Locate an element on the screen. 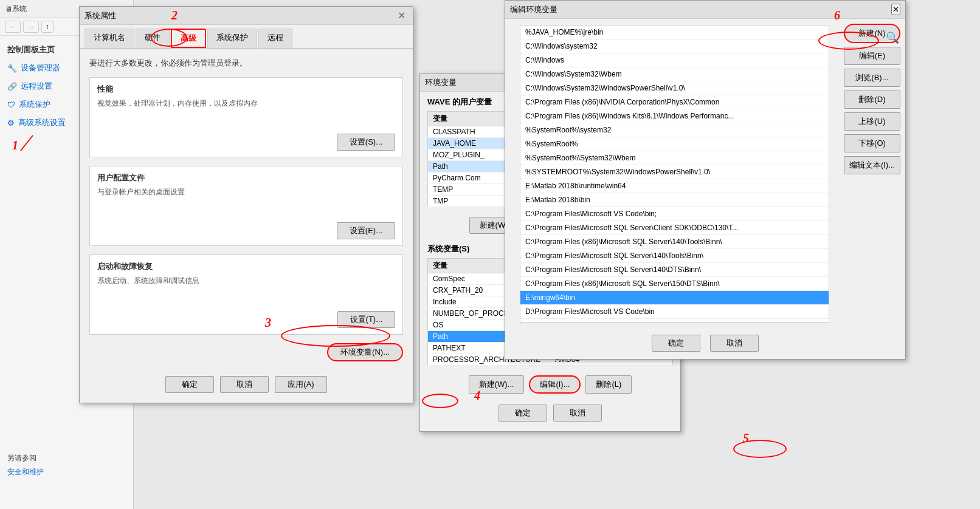 This screenshot has height=509, width=980. path-item: %SystemRoot%\system32 is located at coordinates (675, 130).